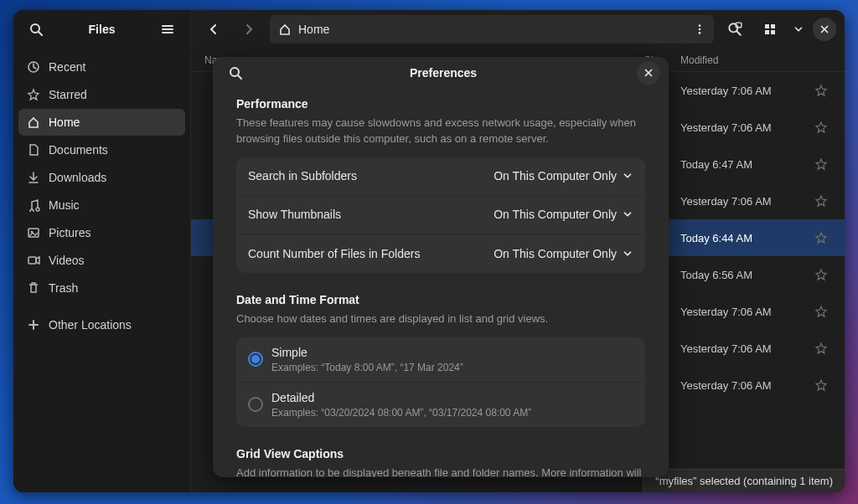 Image resolution: width=858 pixels, height=504 pixels. I want to click on option-label: Count Number of Files in Folders, so click(367, 254).